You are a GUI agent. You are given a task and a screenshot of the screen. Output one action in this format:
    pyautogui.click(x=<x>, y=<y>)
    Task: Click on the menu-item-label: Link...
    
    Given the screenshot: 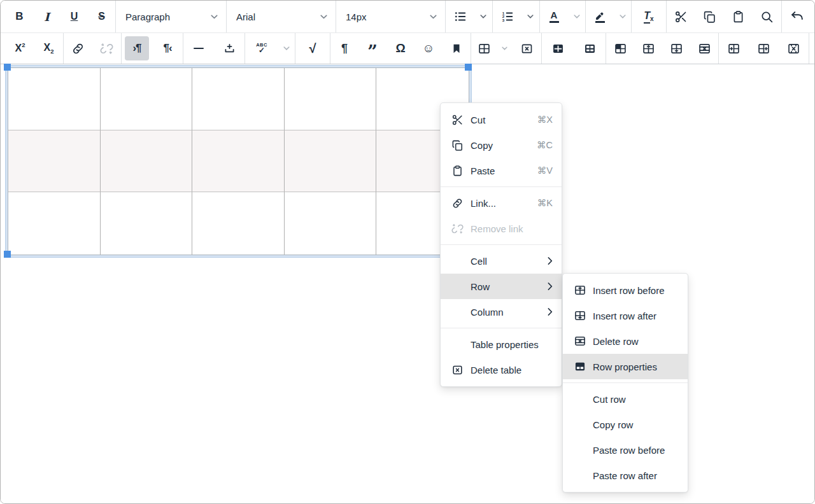 What is the action you would take?
    pyautogui.click(x=483, y=204)
    